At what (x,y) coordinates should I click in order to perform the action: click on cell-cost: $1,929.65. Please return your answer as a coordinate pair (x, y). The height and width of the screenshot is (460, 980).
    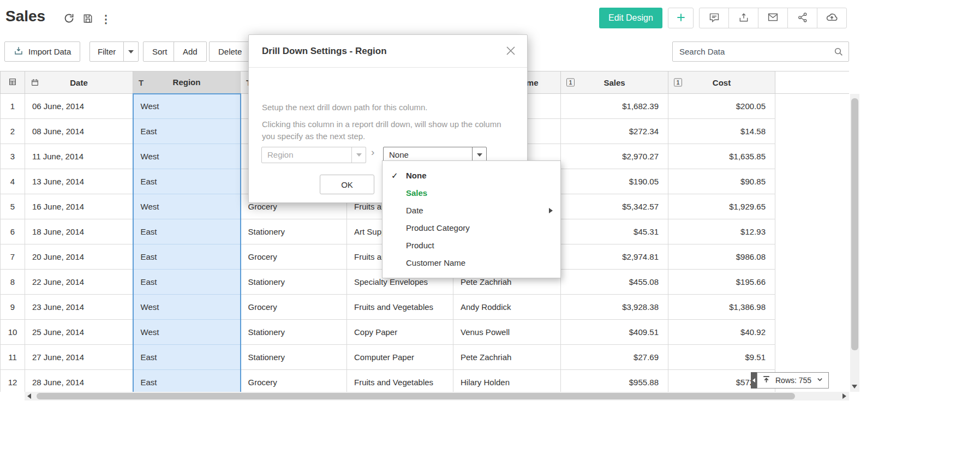
    Looking at the image, I should click on (722, 207).